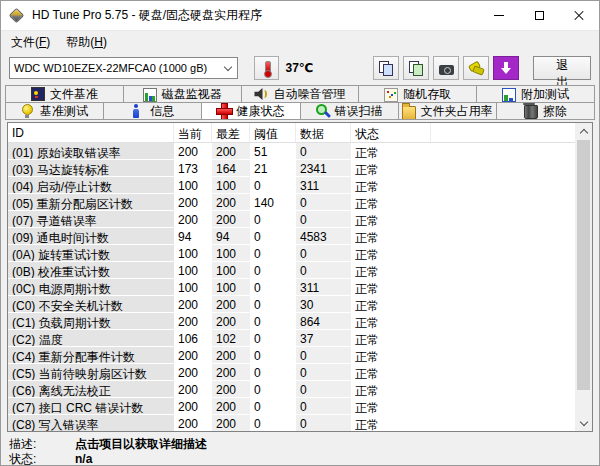 Image resolution: width=600 pixels, height=466 pixels. Describe the element at coordinates (391, 132) in the screenshot. I see `column-header-status: 状态` at that location.